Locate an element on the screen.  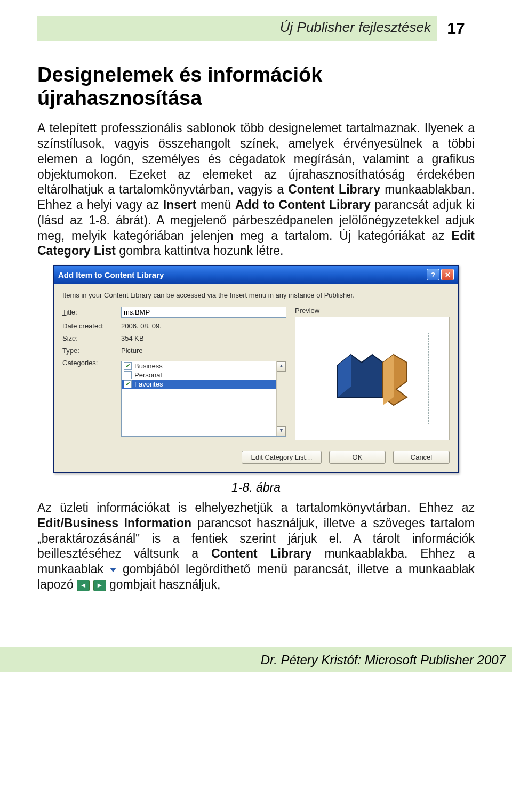
label-date: Date created: is located at coordinates (92, 326).